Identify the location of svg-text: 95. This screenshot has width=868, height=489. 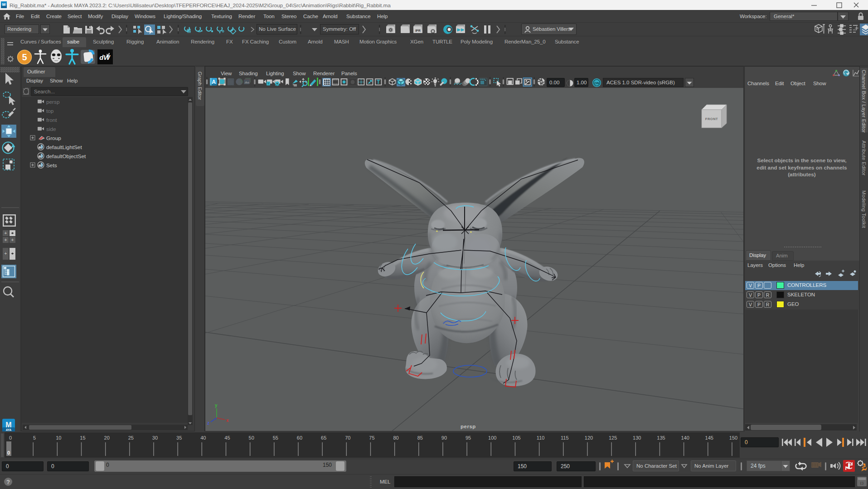
(468, 438).